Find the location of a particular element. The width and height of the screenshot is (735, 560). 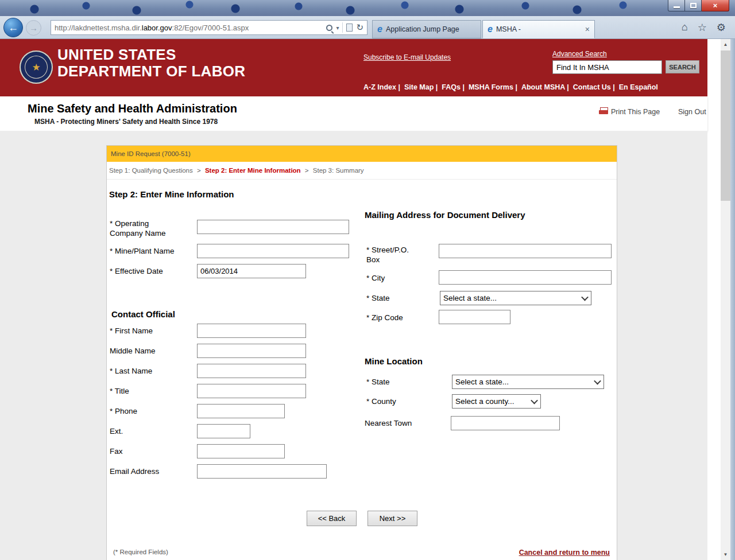

first-name-label: * First Name is located at coordinates (152, 330).